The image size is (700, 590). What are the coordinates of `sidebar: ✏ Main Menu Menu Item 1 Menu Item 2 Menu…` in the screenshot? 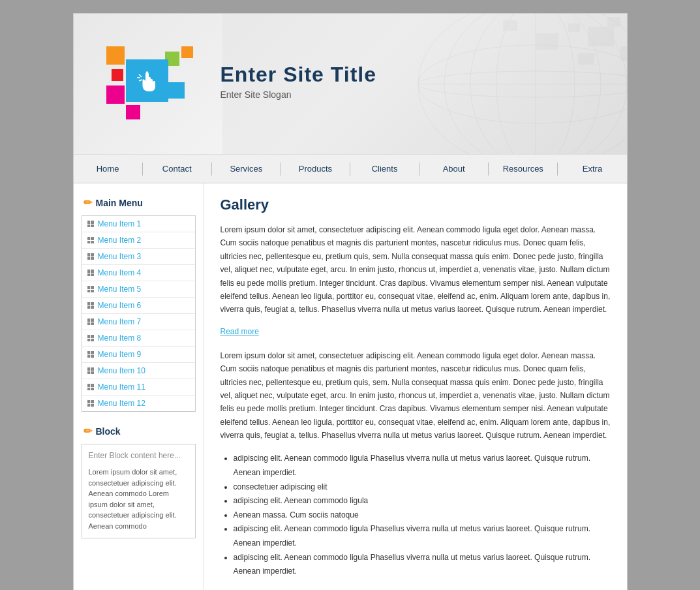 It's located at (139, 386).